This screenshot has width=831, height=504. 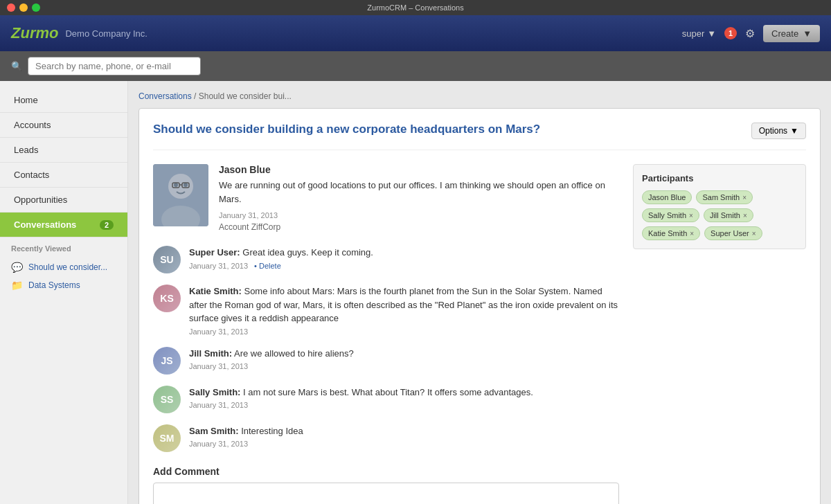 I want to click on comment-content: Super User: Great idea guys. Keep it com…, so click(x=404, y=260).